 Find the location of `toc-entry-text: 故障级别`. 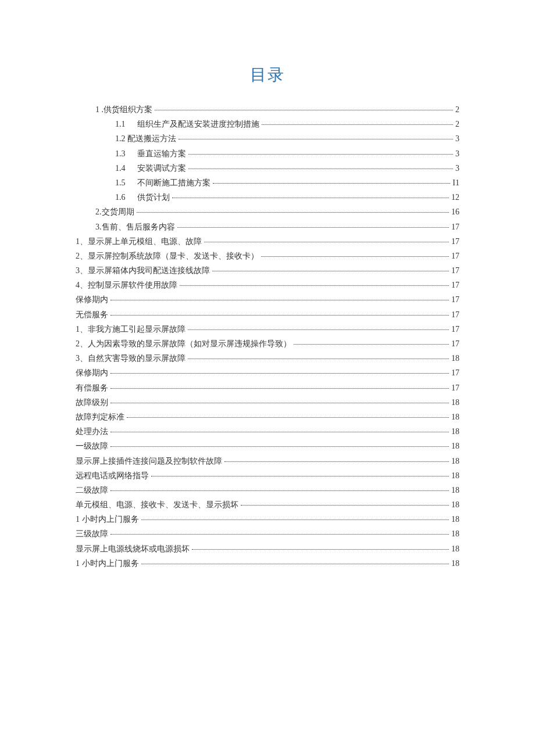

toc-entry-text: 故障级别 is located at coordinates (92, 402).